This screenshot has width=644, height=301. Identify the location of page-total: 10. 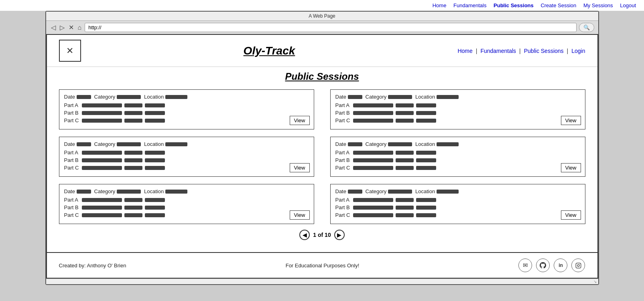
(328, 235).